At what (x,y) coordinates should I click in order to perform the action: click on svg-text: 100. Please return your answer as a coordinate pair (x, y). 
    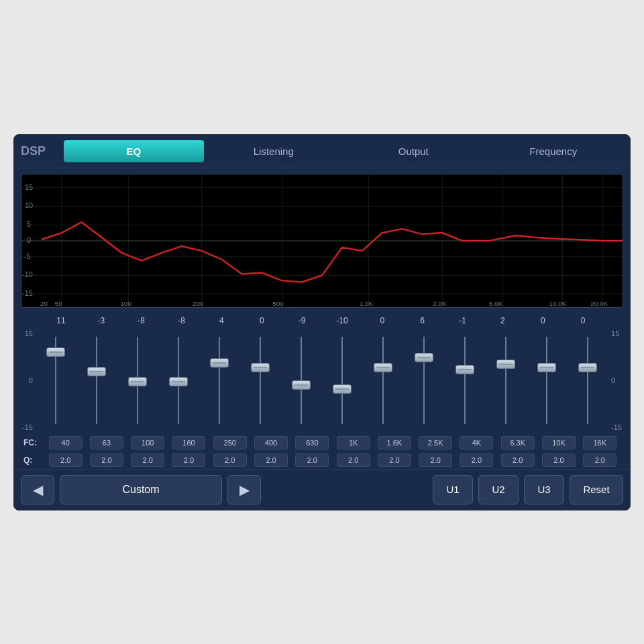
    Looking at the image, I should click on (126, 303).